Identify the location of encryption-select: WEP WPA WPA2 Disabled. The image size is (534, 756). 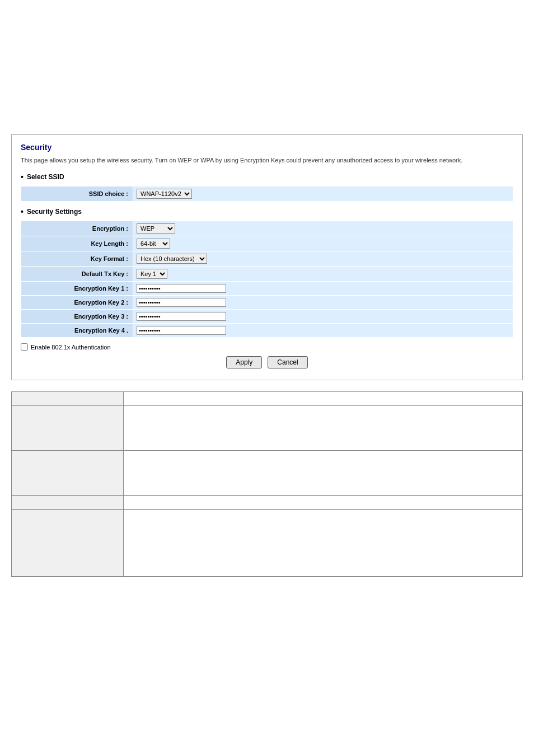
(156, 228).